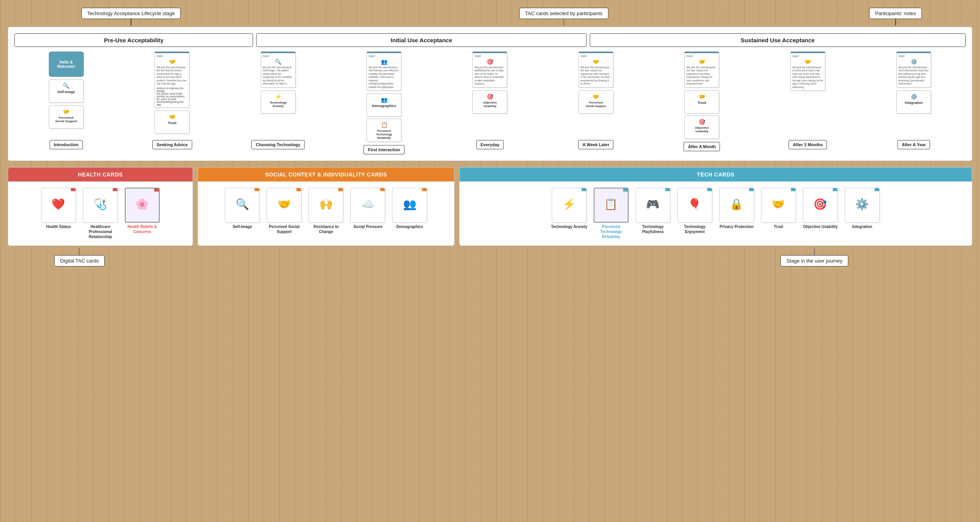 The image size is (980, 522). I want to click on mini-card-demographics: Card 👥 We pick the card because Tech-lit…, so click(384, 71).